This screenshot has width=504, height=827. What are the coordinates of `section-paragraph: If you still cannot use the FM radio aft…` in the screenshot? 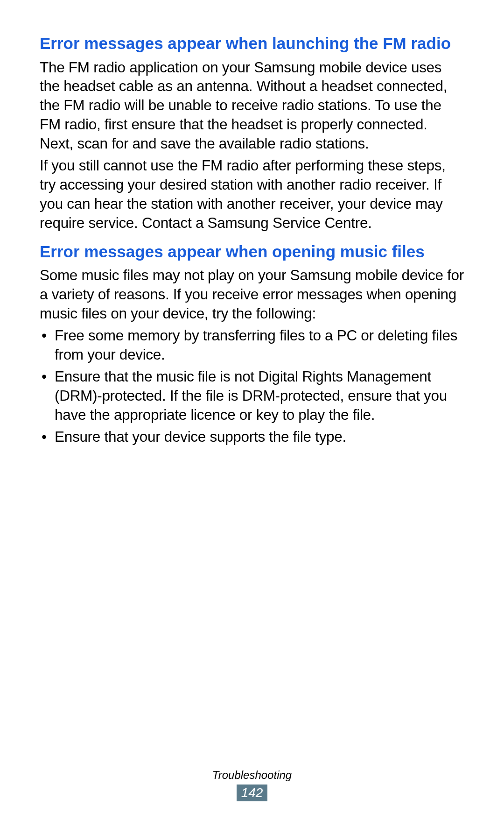 It's located at (252, 194).